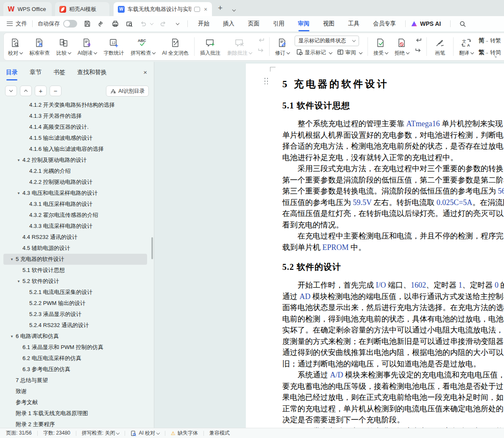 The image size is (504, 438). What do you see at coordinates (75, 171) in the screenshot?
I see `toc-item: ▼ 4.2.1 光耦的介绍` at bounding box center [75, 171].